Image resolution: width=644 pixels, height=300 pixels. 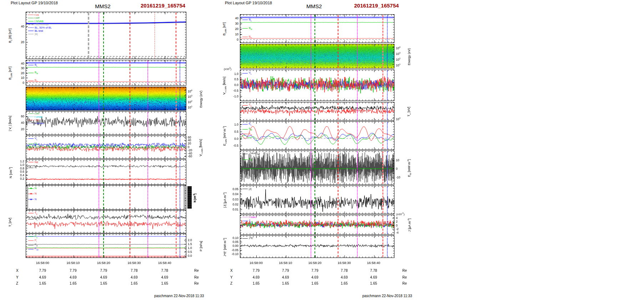 What do you see at coordinates (247, 134) in the screenshot?
I see `legend-item: EN` at bounding box center [247, 134].